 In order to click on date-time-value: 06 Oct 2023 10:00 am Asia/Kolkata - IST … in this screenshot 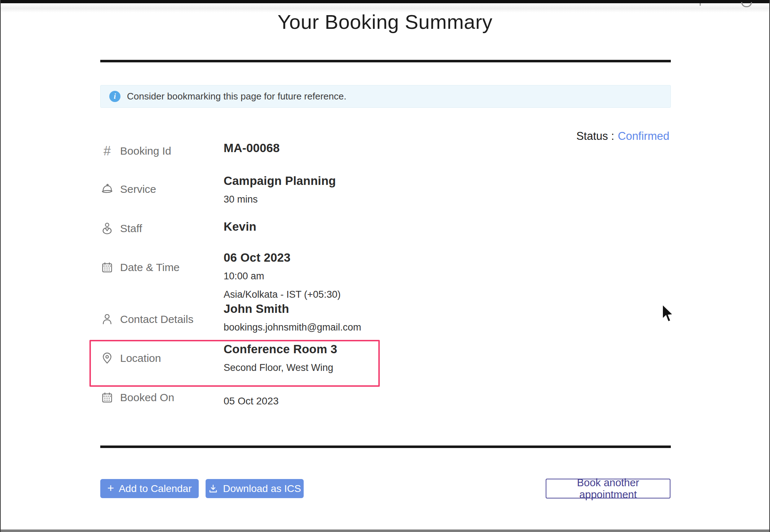, I will do `click(282, 276)`.